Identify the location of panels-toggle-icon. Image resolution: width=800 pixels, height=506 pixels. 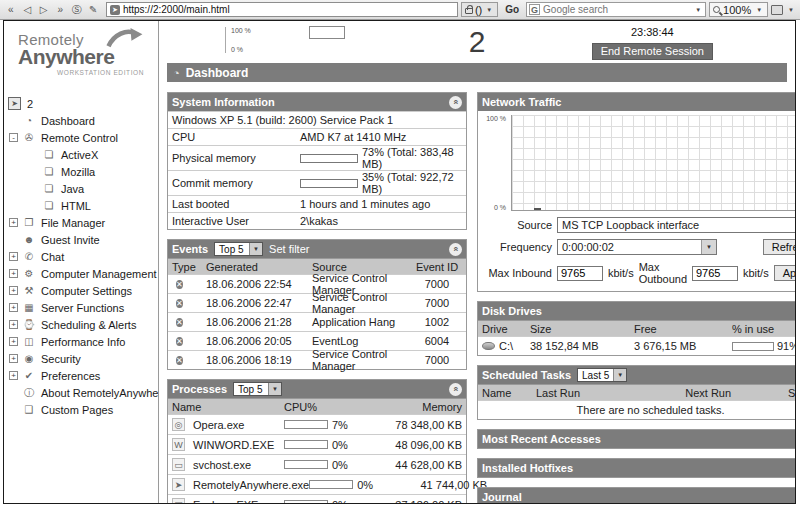
(777, 10).